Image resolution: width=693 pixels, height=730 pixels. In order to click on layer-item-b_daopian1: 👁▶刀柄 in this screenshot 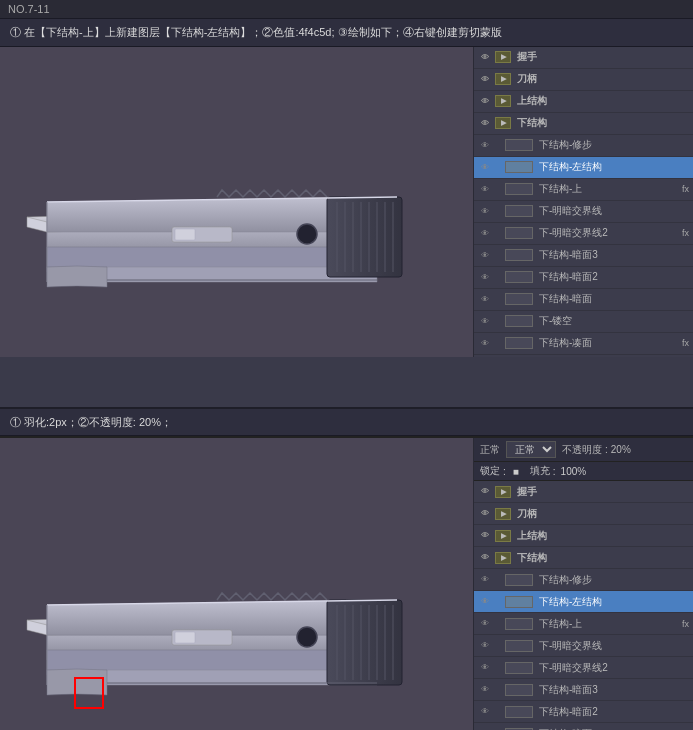, I will do `click(584, 514)`.